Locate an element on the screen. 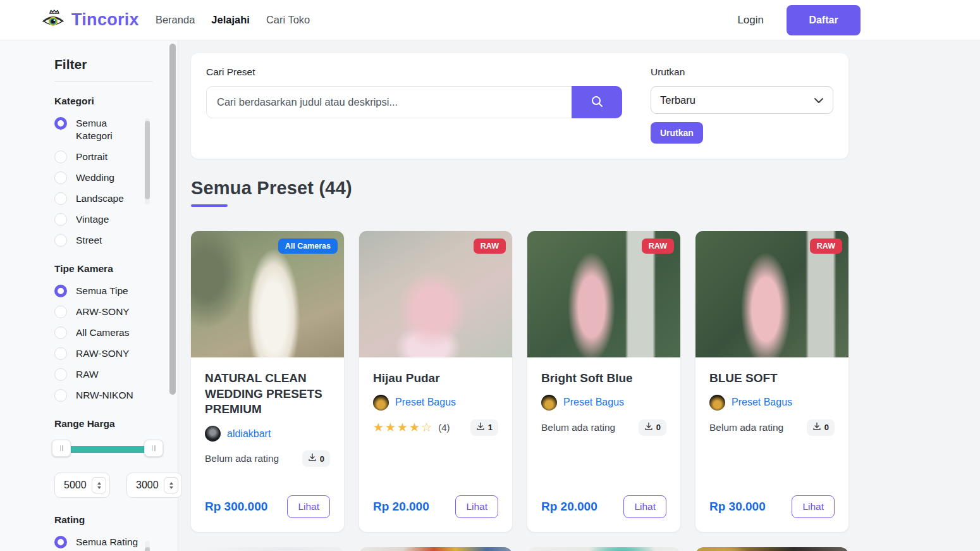  min-spinner-icon is located at coordinates (99, 485).